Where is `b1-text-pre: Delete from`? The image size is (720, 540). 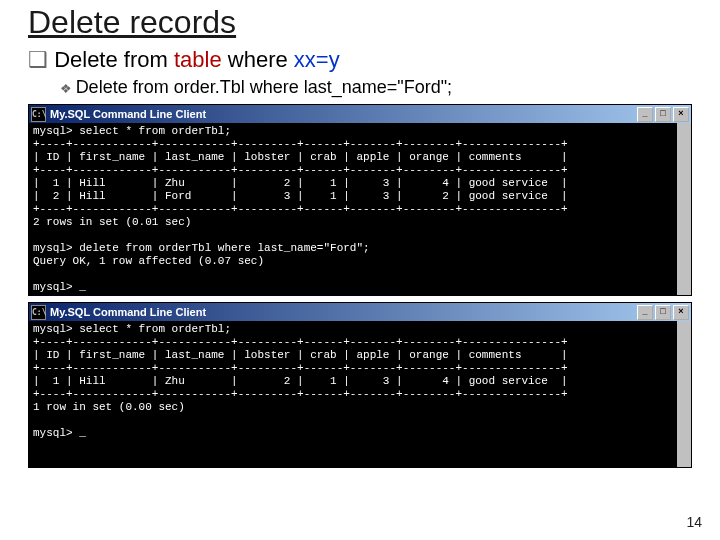 b1-text-pre: Delete from is located at coordinates (114, 60).